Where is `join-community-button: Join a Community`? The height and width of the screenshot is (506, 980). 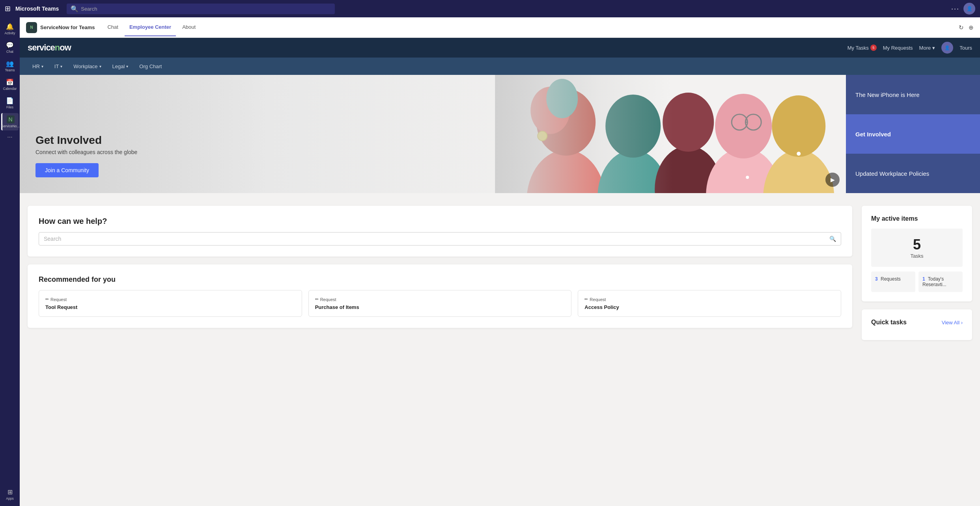 join-community-button: Join a Community is located at coordinates (67, 170).